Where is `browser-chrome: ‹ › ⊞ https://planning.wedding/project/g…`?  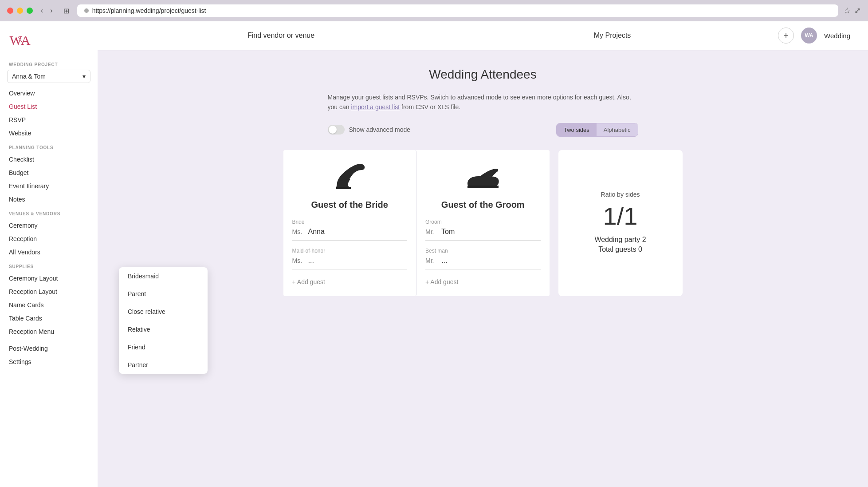 browser-chrome: ‹ › ⊞ https://planning.wedding/project/g… is located at coordinates (434, 11).